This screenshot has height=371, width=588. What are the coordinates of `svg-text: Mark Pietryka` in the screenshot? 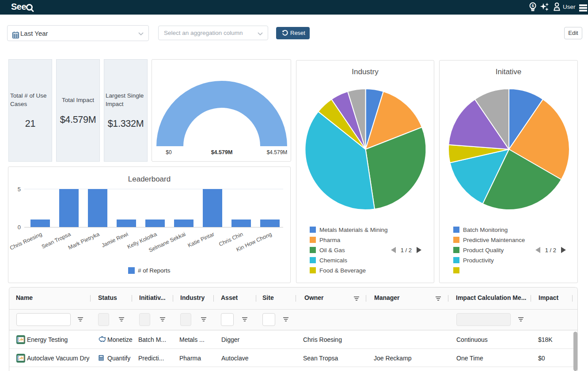 It's located at (84, 241).